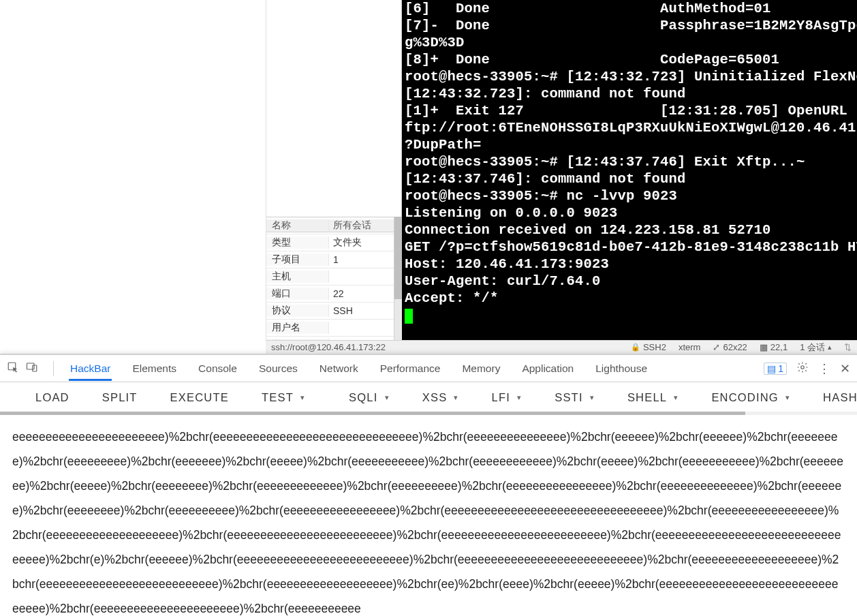 This screenshot has width=857, height=616. What do you see at coordinates (52, 398) in the screenshot?
I see `load-button: LOAD` at bounding box center [52, 398].